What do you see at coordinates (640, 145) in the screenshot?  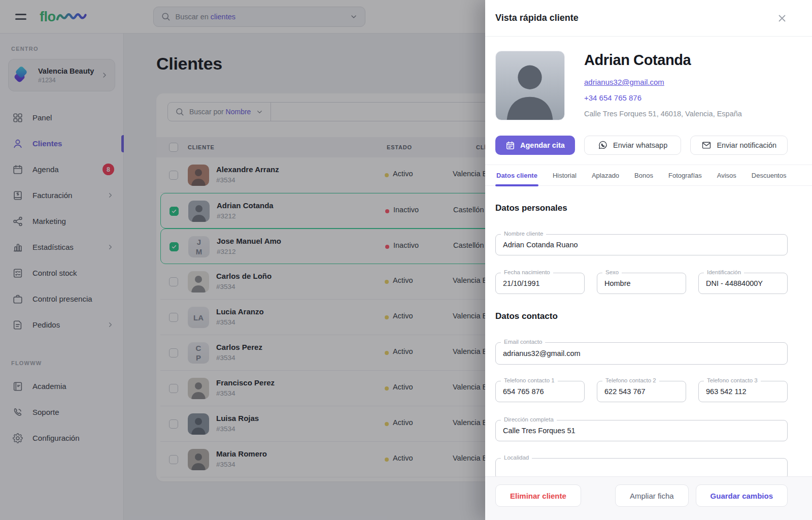 I see `button-label: Enviar whatsapp` at bounding box center [640, 145].